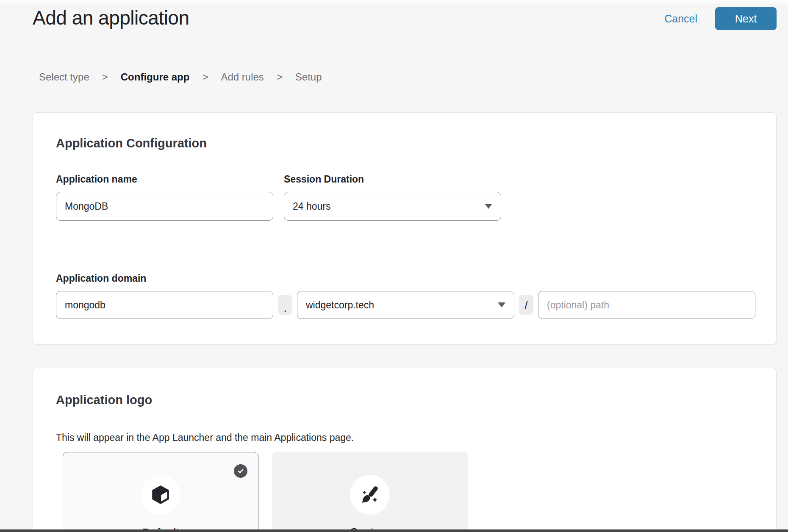 The width and height of the screenshot is (788, 532). Describe the element at coordinates (681, 19) in the screenshot. I see `cancel-button: Cancel` at that location.